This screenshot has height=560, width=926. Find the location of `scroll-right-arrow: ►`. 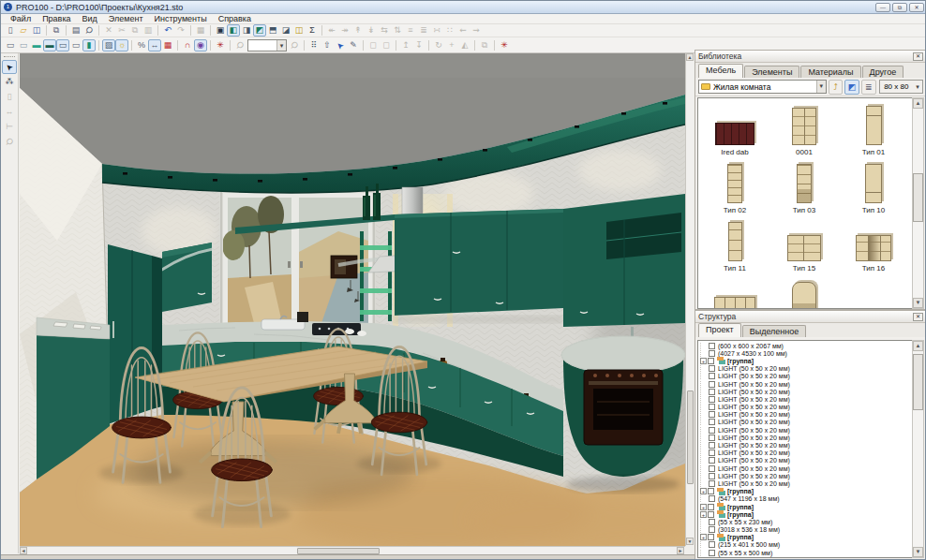

scroll-right-arrow: ► is located at coordinates (680, 551).